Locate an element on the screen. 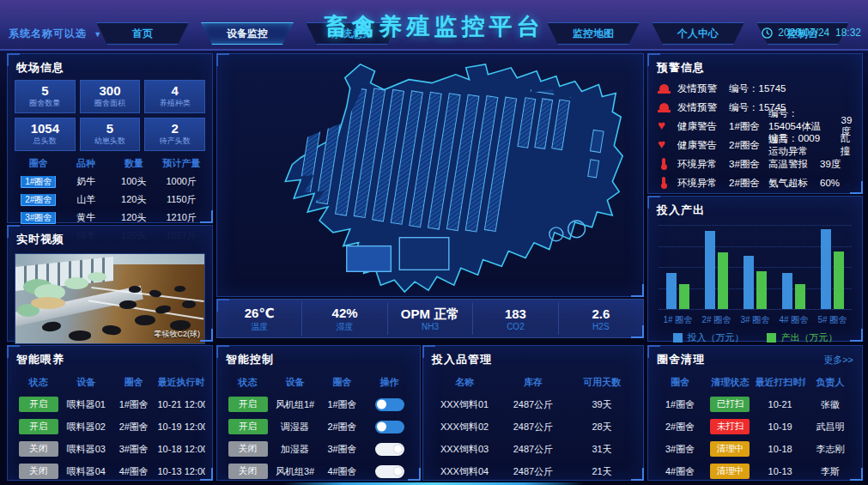 This screenshot has width=868, height=485. farm-stats: 5圈舍数量 300圈舍面积 4养殖种类 1054总头数 5幼崽头数 2待产头数 is located at coordinates (110, 117).